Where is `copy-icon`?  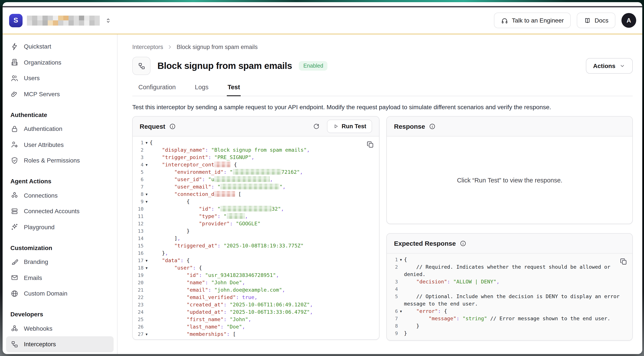 copy-icon is located at coordinates (624, 261).